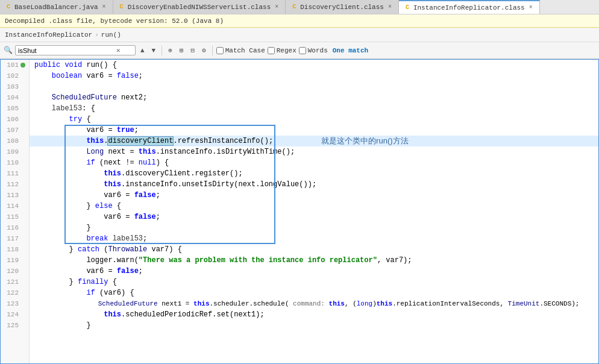 This screenshot has height=364, width=599. Describe the element at coordinates (277, 7) in the screenshot. I see `tab-close-2: ×` at that location.